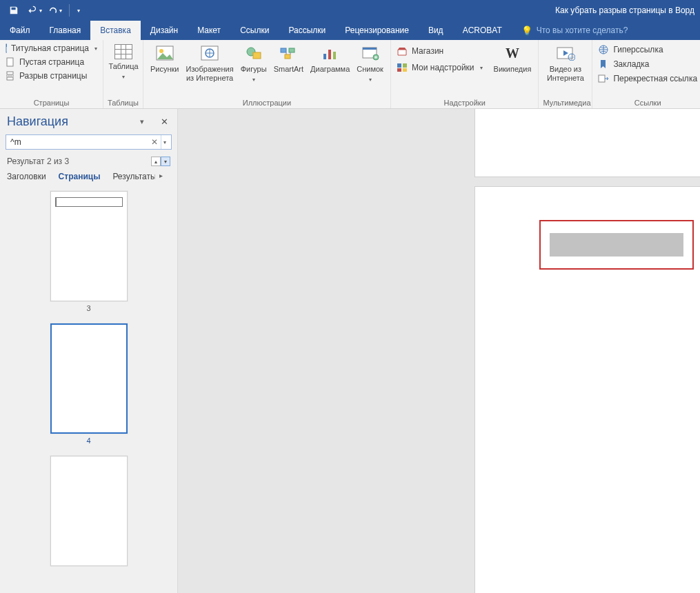 This screenshot has width=700, height=593. Describe the element at coordinates (443, 68) in the screenshot. I see `my-addins-label: Мои надстройки` at that location.